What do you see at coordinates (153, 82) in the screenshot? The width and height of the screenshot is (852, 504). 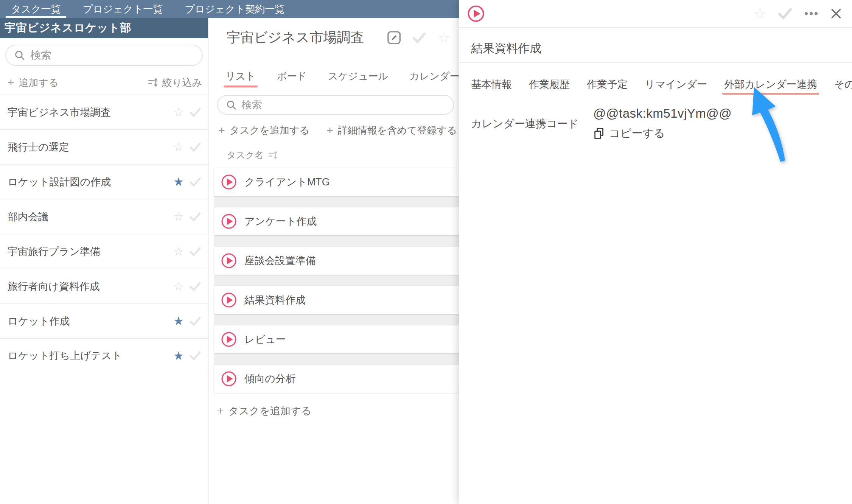 I see `sort-filter-icon` at bounding box center [153, 82].